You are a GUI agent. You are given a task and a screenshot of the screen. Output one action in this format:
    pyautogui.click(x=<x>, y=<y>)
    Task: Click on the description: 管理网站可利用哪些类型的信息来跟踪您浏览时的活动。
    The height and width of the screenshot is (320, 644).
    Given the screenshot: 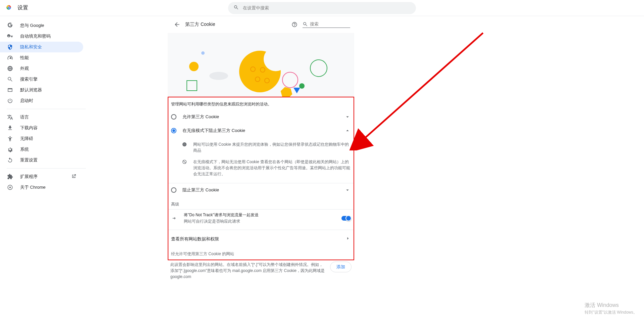 What is the action you would take?
    pyautogui.click(x=261, y=103)
    